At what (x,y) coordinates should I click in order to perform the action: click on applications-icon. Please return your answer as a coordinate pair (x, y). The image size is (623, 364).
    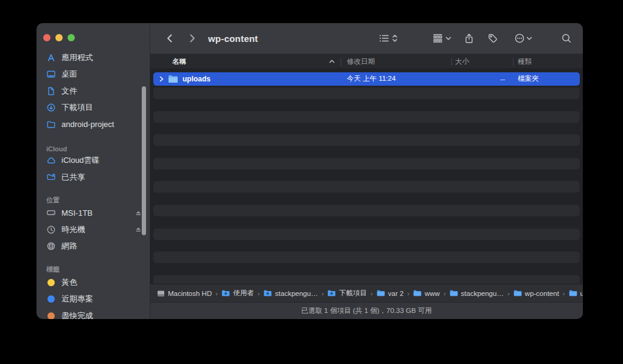
    Looking at the image, I should click on (51, 58).